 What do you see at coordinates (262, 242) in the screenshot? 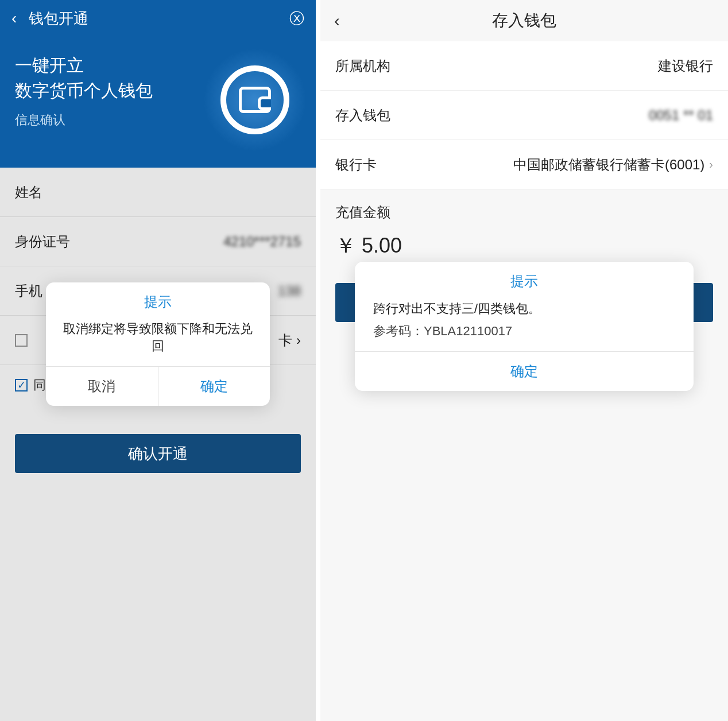
I see `id-value: 4210***2715` at bounding box center [262, 242].